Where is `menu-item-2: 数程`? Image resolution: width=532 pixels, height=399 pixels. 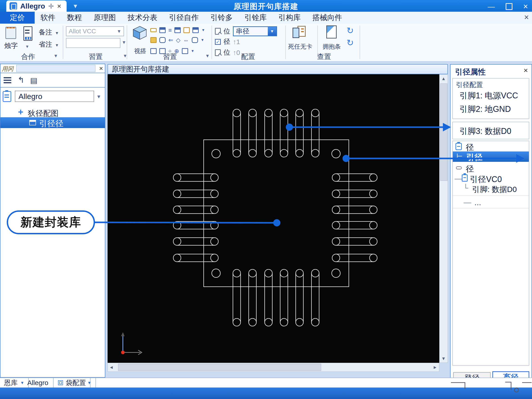
menu-item-2: 数程 is located at coordinates (75, 18).